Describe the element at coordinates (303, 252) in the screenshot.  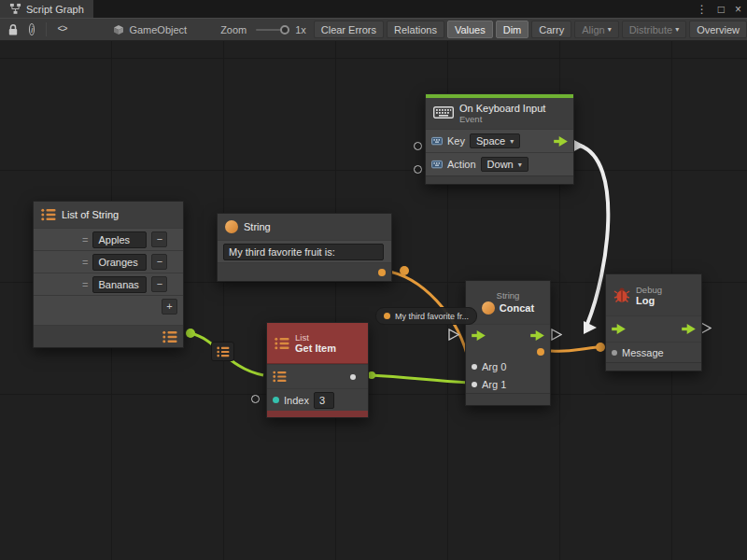
I see `string-value-input` at that location.